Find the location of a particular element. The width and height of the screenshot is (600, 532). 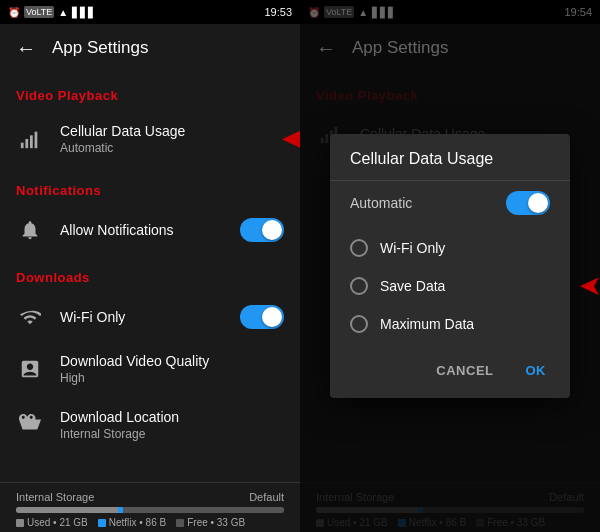

alarm-icon: ⏰ is located at coordinates (14, 12).